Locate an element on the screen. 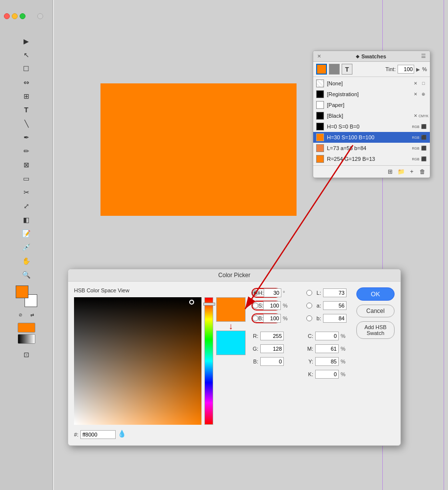 This screenshot has height=490, width=448. frame-fitting-tool: ⊡ is located at coordinates (26, 355).